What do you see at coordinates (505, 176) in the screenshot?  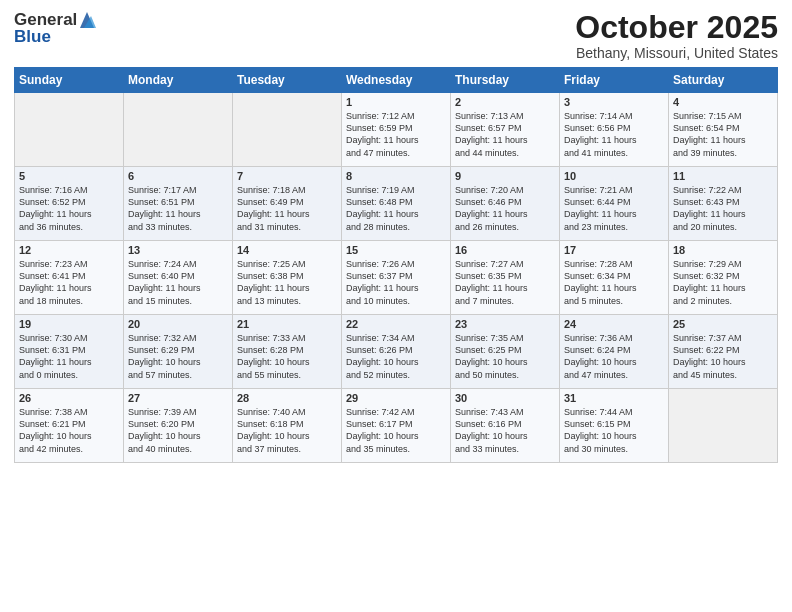 I see `day-number: 9` at bounding box center [505, 176].